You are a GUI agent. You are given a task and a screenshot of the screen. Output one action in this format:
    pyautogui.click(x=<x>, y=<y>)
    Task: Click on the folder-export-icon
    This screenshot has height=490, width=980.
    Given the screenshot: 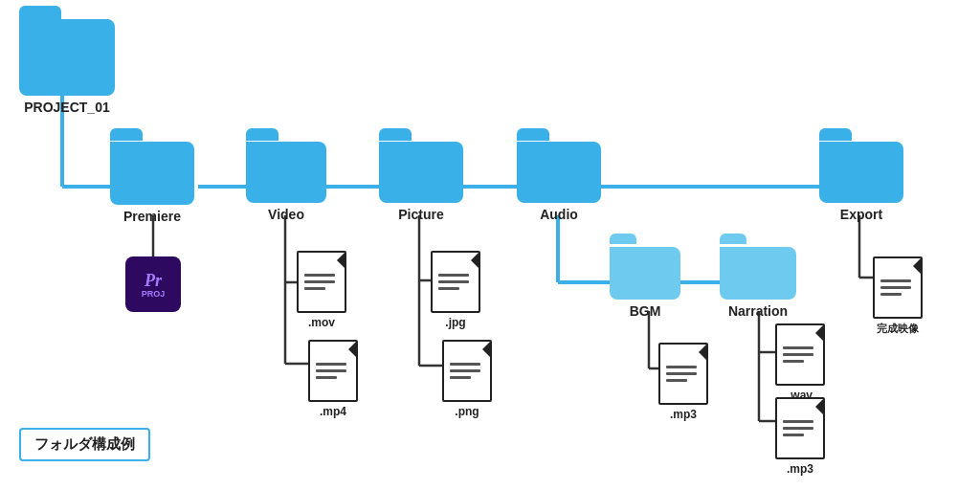 What is the action you would take?
    pyautogui.click(x=861, y=172)
    